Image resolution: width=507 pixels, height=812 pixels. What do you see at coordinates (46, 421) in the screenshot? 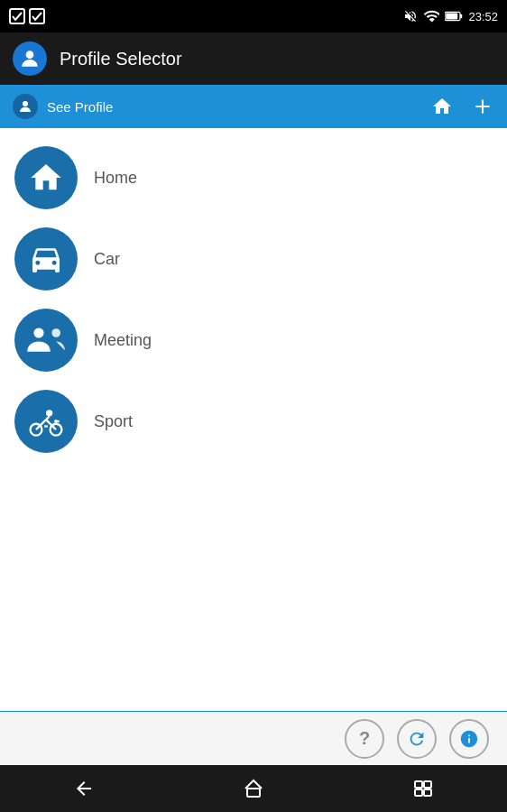
I see `sport-profile-icon-circle` at bounding box center [46, 421].